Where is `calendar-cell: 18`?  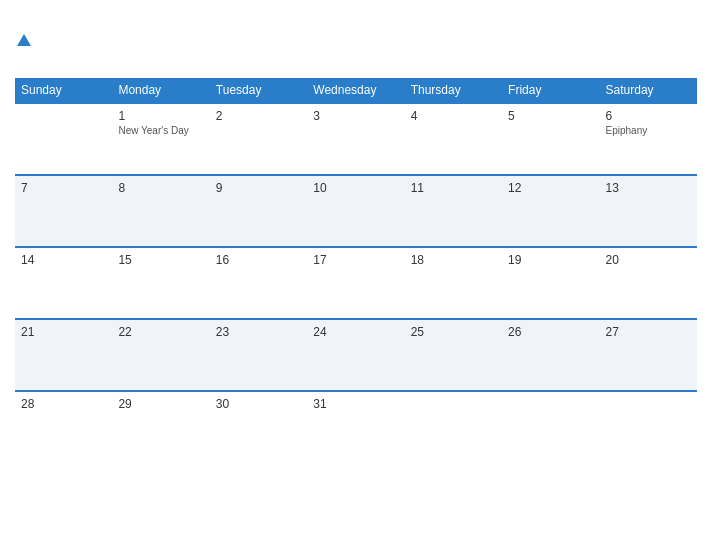 calendar-cell: 18 is located at coordinates (454, 283).